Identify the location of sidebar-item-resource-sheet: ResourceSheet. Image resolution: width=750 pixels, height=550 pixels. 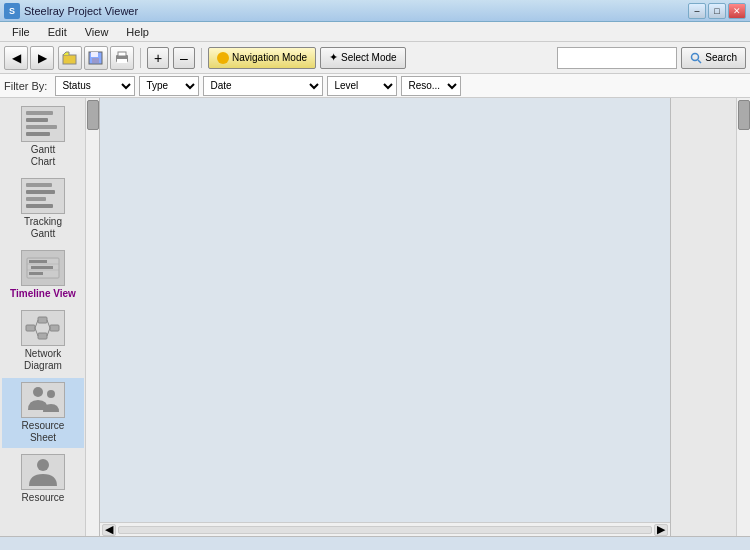
(43, 413).